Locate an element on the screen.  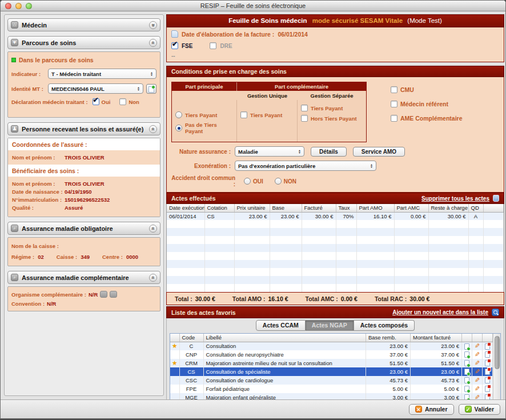
organisme-search-button is located at coordinates (104, 294).